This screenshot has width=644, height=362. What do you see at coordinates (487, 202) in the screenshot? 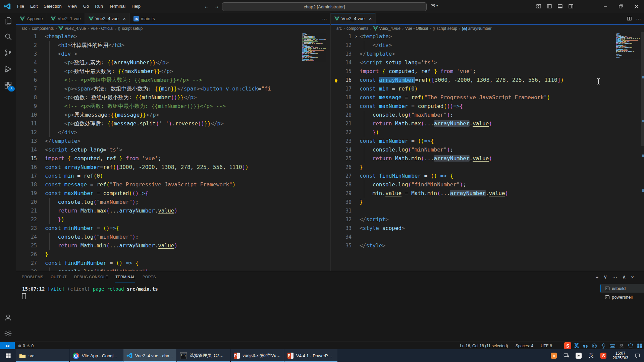
I see `code-line-30: 30}` at bounding box center [487, 202].